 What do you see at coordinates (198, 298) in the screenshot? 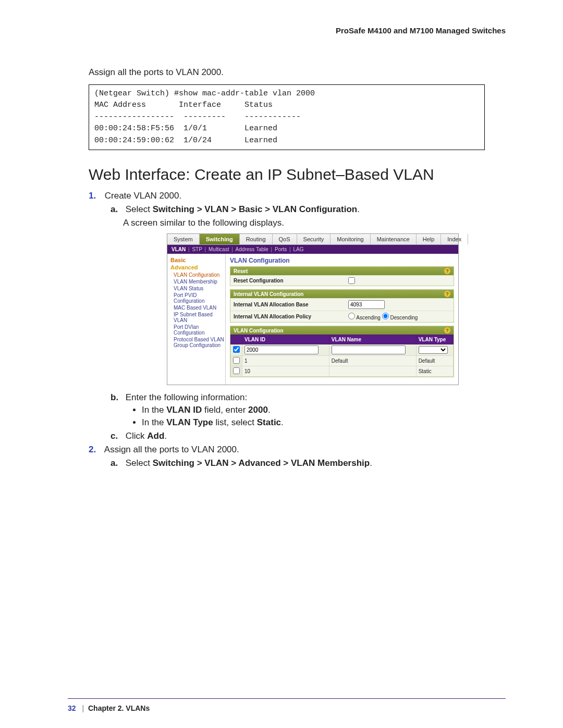
I see `side-link-port-pvid: Port PVID Configuration` at bounding box center [198, 298].